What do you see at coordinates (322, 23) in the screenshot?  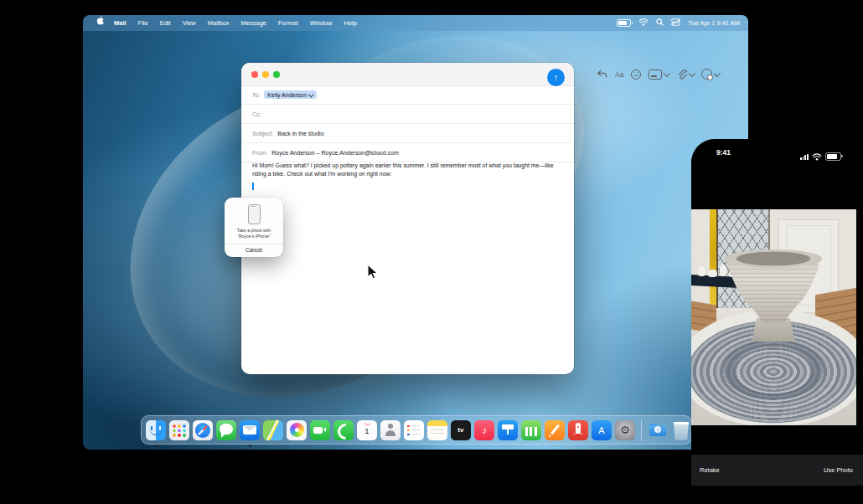 I see `menu-item-window: Window` at bounding box center [322, 23].